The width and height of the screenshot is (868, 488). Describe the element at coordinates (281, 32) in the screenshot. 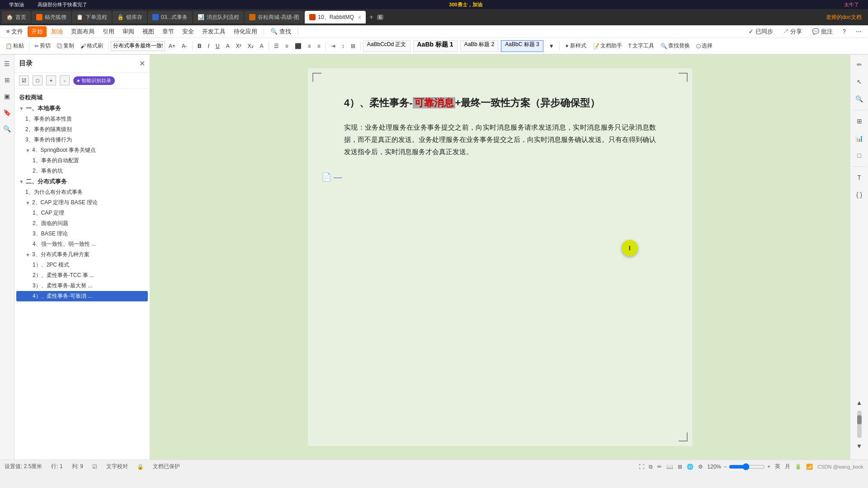

I see `menu-search: 🔍 查找` at that location.